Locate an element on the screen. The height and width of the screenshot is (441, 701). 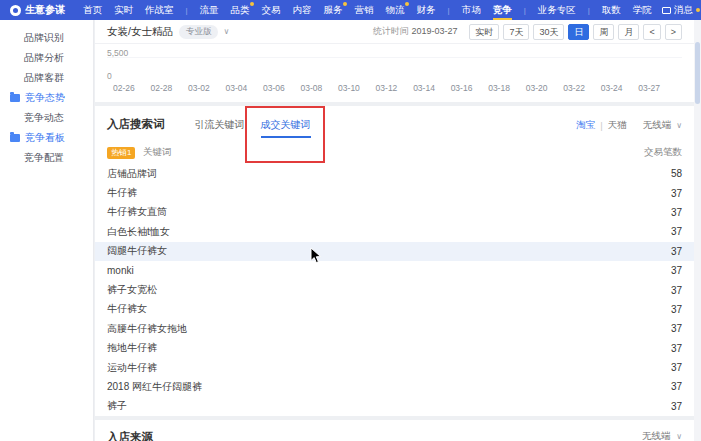
keyword-cell: 裤子 is located at coordinates (117, 406).